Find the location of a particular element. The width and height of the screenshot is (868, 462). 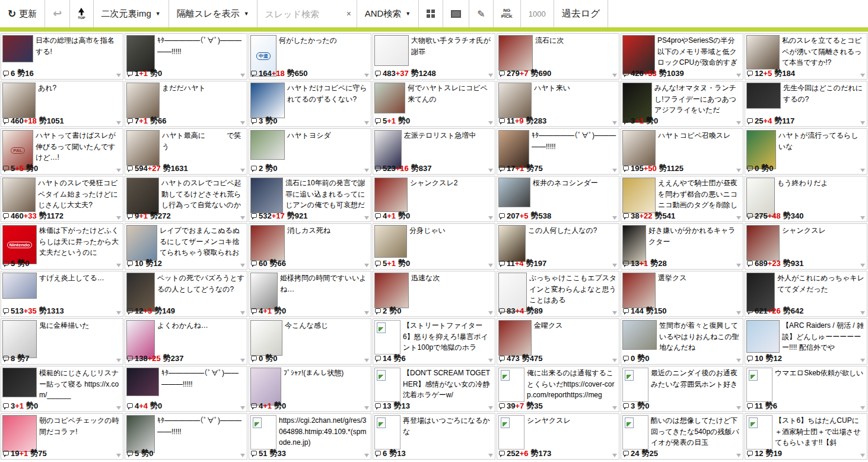

thread-card: ﾌﾟｼｬｧ!(まんし状態) 4 +1 勢 0 is located at coordinates (310, 389).